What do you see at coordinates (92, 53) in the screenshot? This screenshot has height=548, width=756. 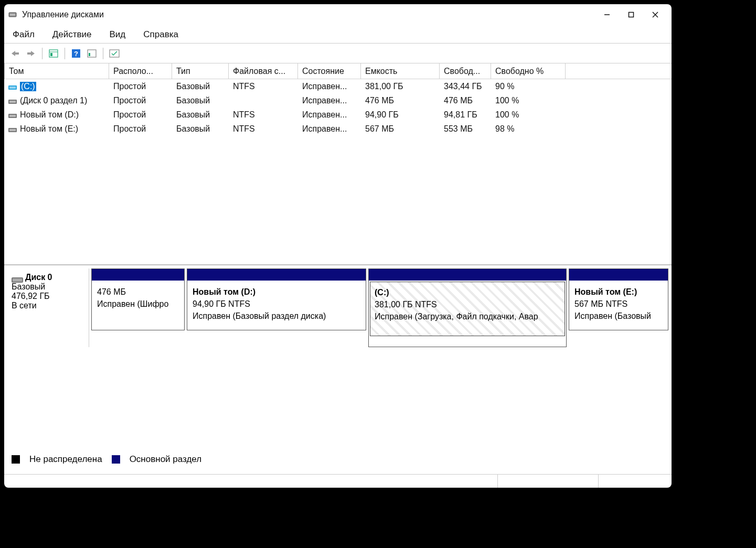 I see `toolbar-disk-icon` at bounding box center [92, 53].